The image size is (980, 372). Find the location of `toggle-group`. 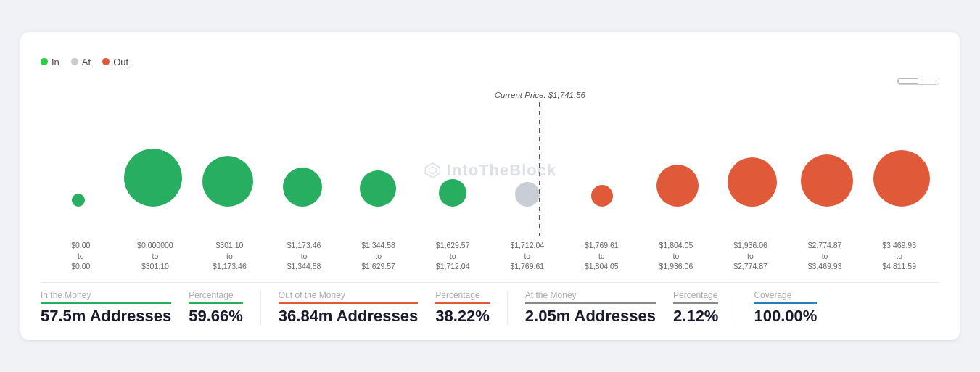

toggle-group is located at coordinates (918, 81).